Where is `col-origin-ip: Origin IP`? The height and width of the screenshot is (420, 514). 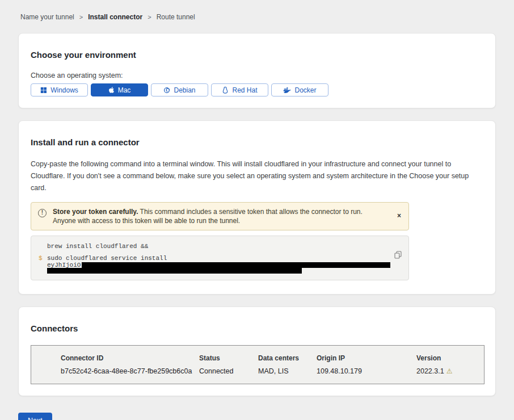
col-origin-ip: Origin IP is located at coordinates (366, 358).